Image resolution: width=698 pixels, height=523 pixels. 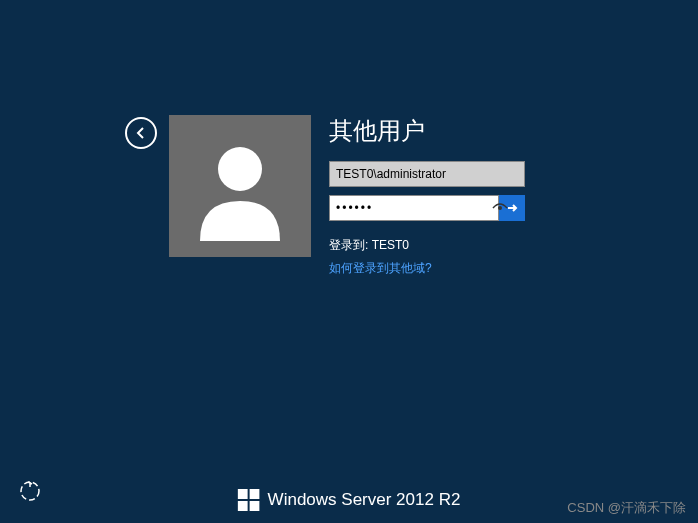 What do you see at coordinates (500, 208) in the screenshot?
I see `reveal-password-button` at bounding box center [500, 208].